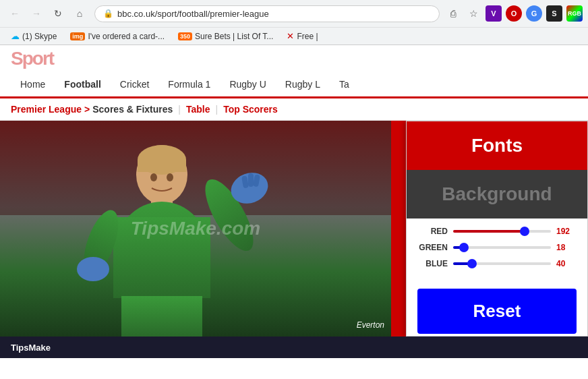  I want to click on breadcrumb-divider1: |, so click(179, 109).